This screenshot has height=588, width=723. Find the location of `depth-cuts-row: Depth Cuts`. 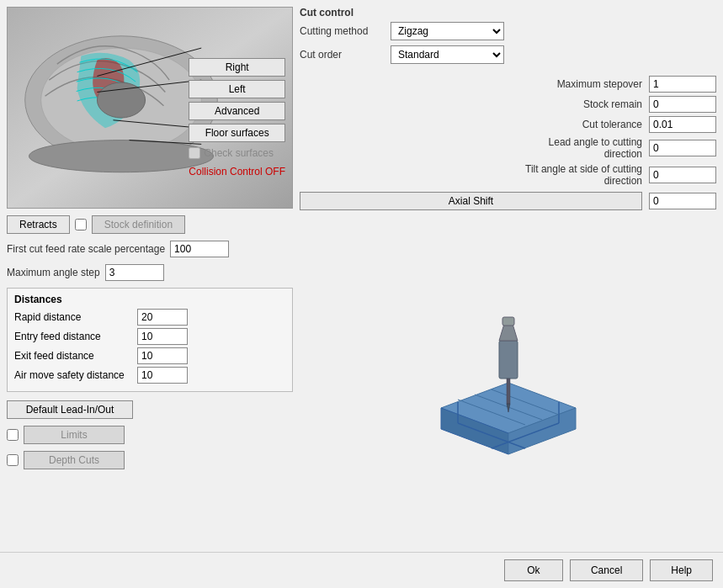

depth-cuts-row: Depth Cuts is located at coordinates (150, 460).